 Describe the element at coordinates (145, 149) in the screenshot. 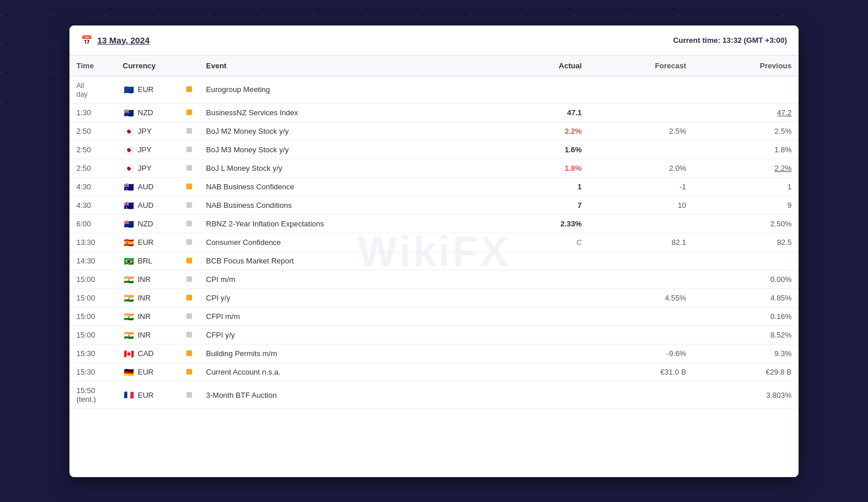

I see `currency-code: JPY` at that location.